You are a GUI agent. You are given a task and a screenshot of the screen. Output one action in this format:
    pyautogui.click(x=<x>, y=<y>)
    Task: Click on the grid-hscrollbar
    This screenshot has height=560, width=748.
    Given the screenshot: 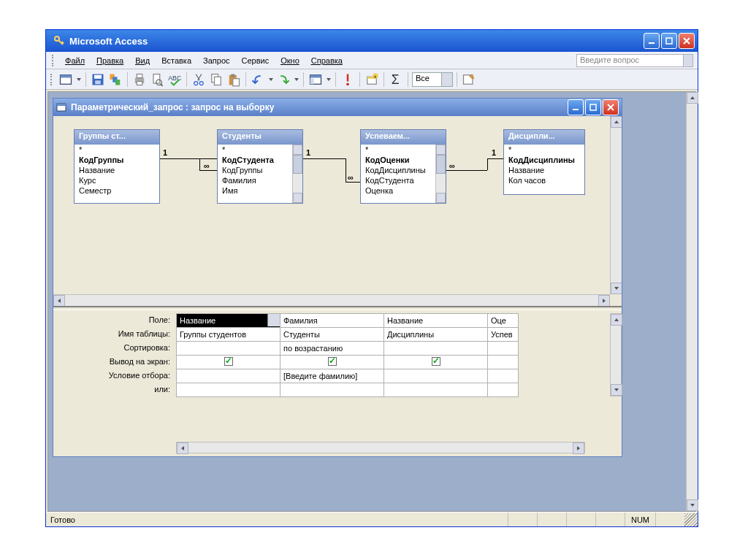 What is the action you would take?
    pyautogui.click(x=381, y=448)
    